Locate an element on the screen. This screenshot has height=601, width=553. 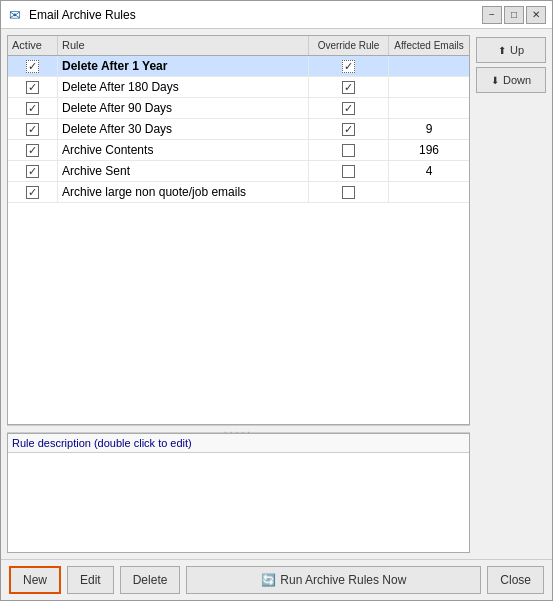
col-override: Override Rule is located at coordinates (349, 46).